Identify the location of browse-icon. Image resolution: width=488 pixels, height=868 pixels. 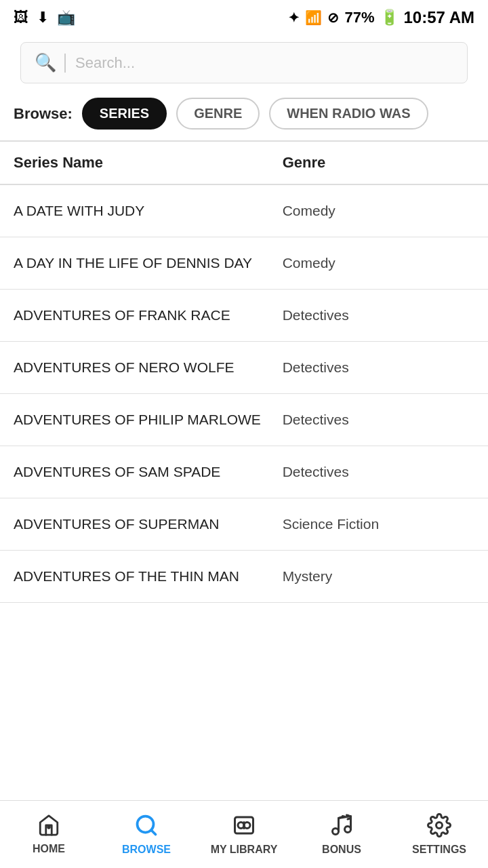
(146, 827).